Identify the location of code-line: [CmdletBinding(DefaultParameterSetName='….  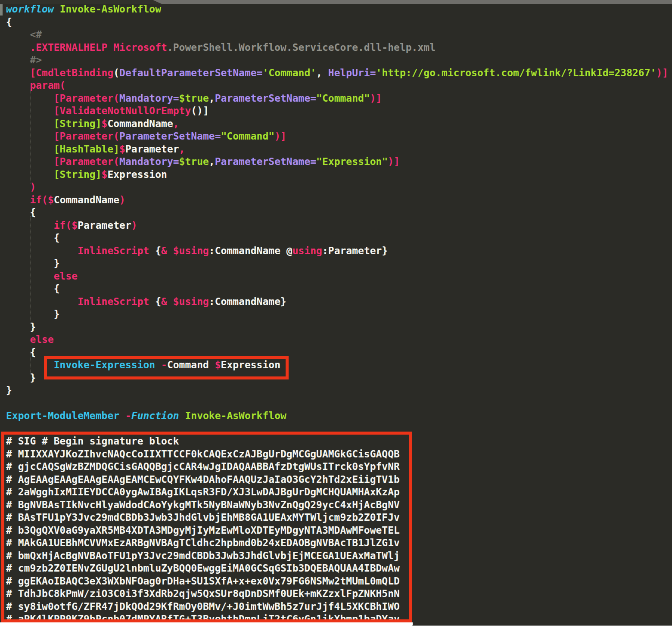
(339, 73).